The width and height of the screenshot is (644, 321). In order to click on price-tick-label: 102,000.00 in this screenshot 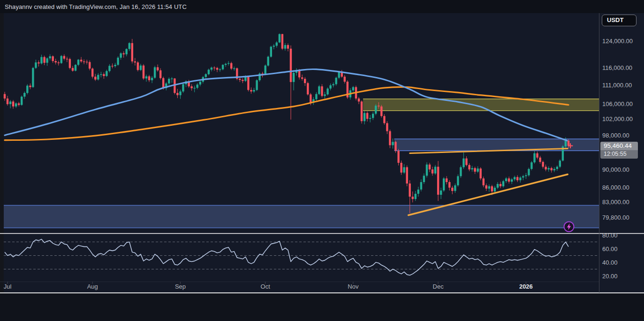, I will do `click(617, 119)`.